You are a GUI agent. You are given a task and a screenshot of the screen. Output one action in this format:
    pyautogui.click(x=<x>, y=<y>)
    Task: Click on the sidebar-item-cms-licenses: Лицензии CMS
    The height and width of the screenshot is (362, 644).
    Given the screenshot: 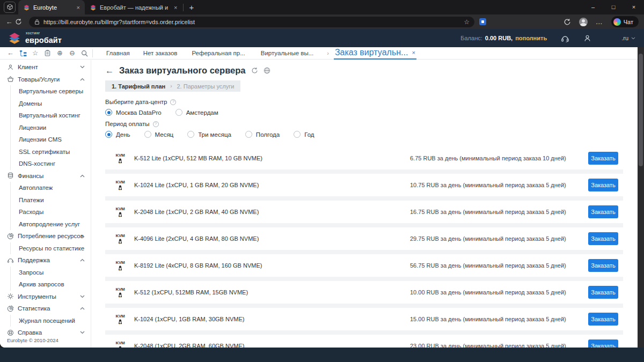 What is the action you would take?
    pyautogui.click(x=50, y=139)
    